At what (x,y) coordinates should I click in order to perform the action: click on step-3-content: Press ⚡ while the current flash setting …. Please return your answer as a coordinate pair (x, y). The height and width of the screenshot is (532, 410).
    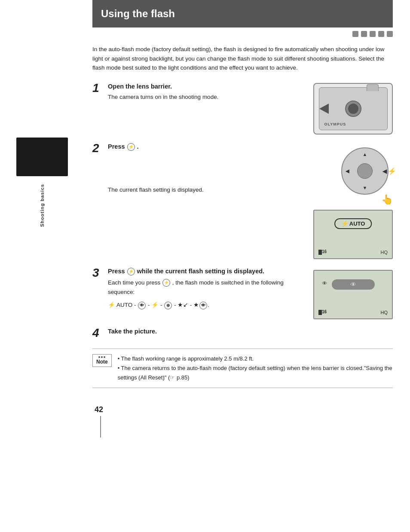
    Looking at the image, I should click on (202, 294).